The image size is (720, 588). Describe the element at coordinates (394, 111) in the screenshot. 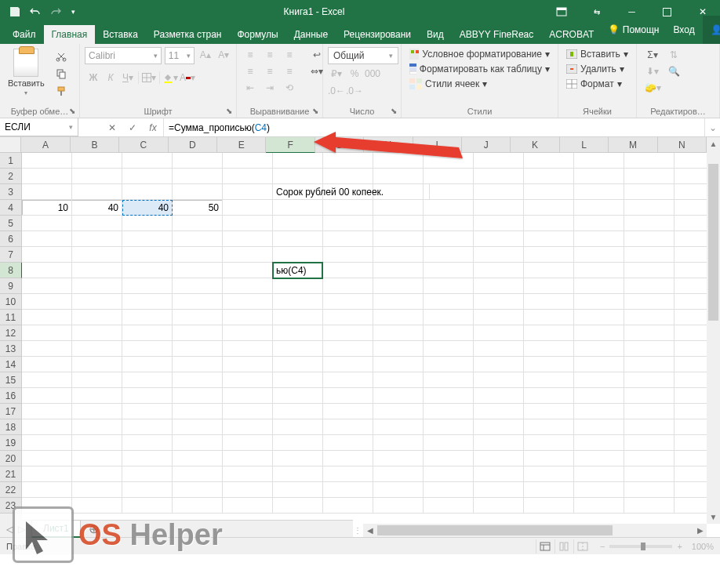

I see `number-launcher: ⬊` at that location.